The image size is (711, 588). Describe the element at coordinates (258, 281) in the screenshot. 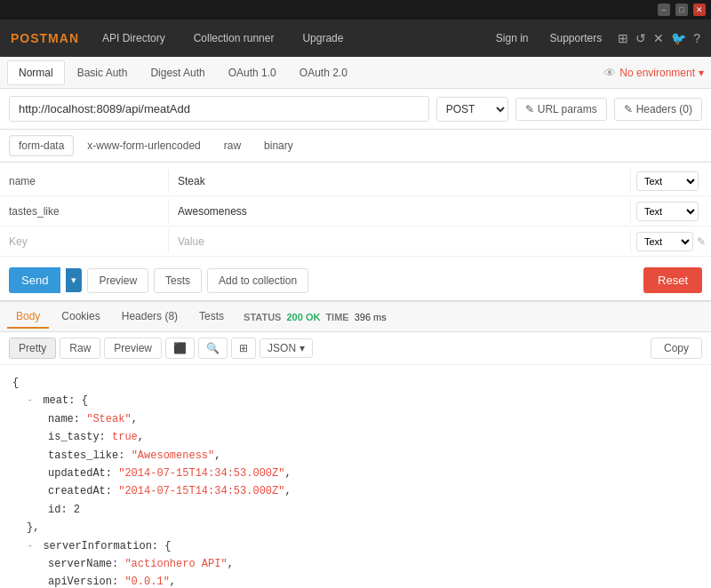

I see `add-to-collection-button: Add to collection` at that location.